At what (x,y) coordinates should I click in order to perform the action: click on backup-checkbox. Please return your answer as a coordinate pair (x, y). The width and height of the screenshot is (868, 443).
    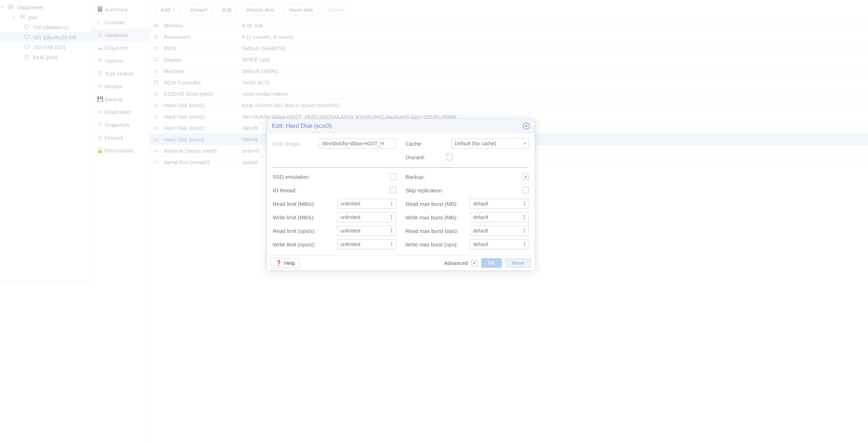
    Looking at the image, I should click on (526, 177).